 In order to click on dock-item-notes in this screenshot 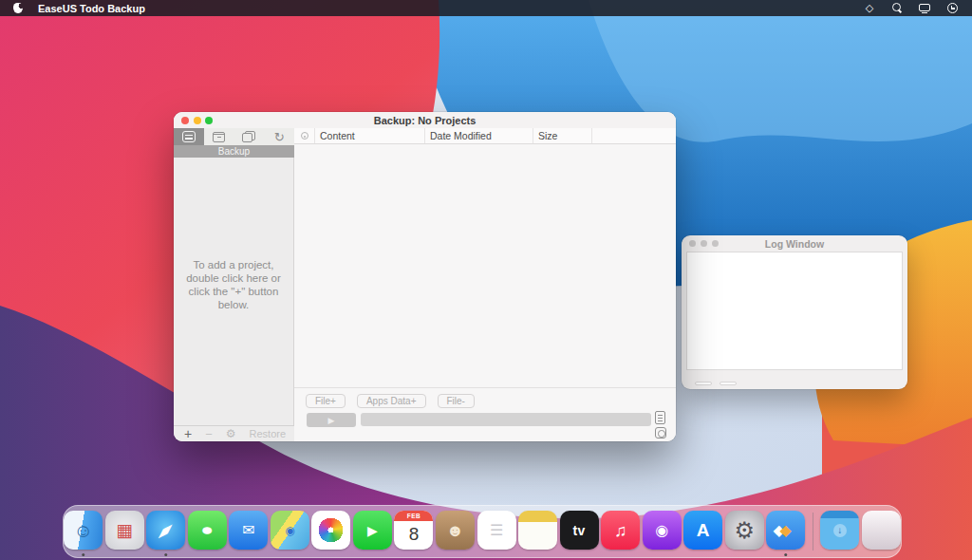, I will do `click(538, 532)`.